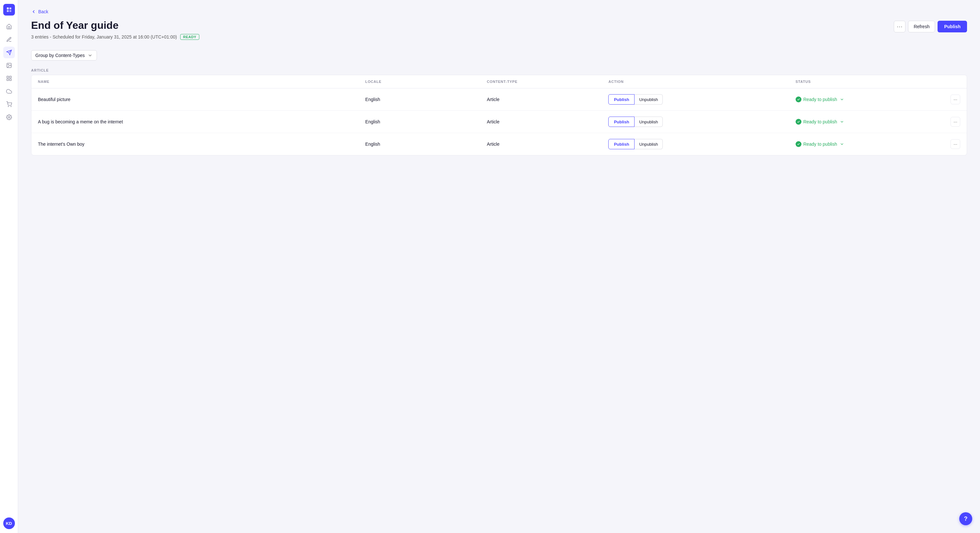 The width and height of the screenshot is (980, 533). What do you see at coordinates (499, 115) in the screenshot?
I see `entries-table-container: NAME LOCALE CONTENT-TYPE ACTION STATUS B…` at bounding box center [499, 115].